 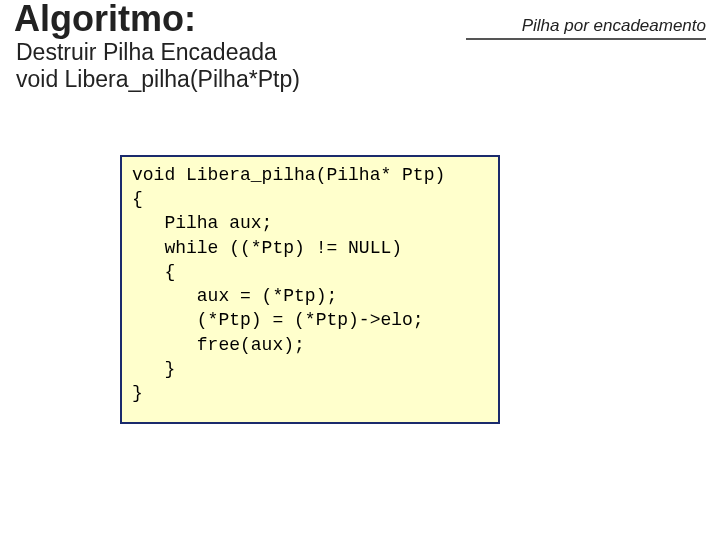 What do you see at coordinates (234, 296) in the screenshot?
I see `code-line: aux = (*Ptp);` at bounding box center [234, 296].